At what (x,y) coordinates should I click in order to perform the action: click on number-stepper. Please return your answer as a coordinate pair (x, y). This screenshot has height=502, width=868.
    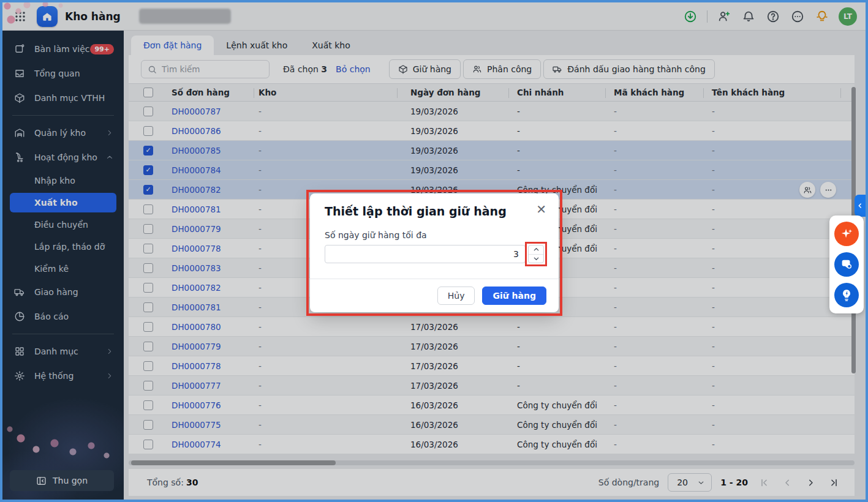
    Looking at the image, I should click on (536, 254).